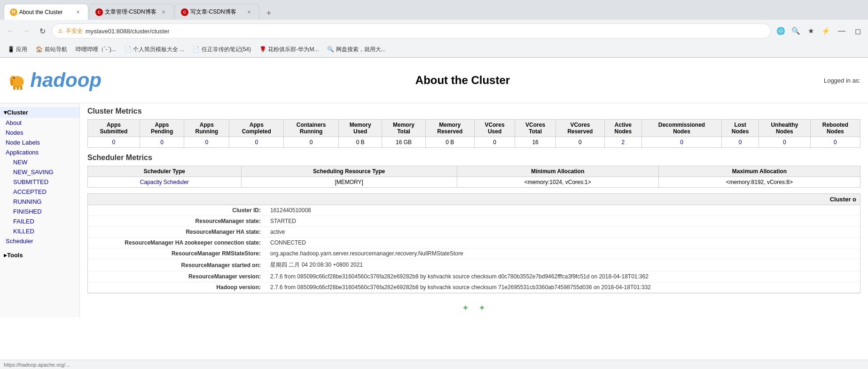  I want to click on bookmark-apps-label: 📱 应用, so click(17, 50).